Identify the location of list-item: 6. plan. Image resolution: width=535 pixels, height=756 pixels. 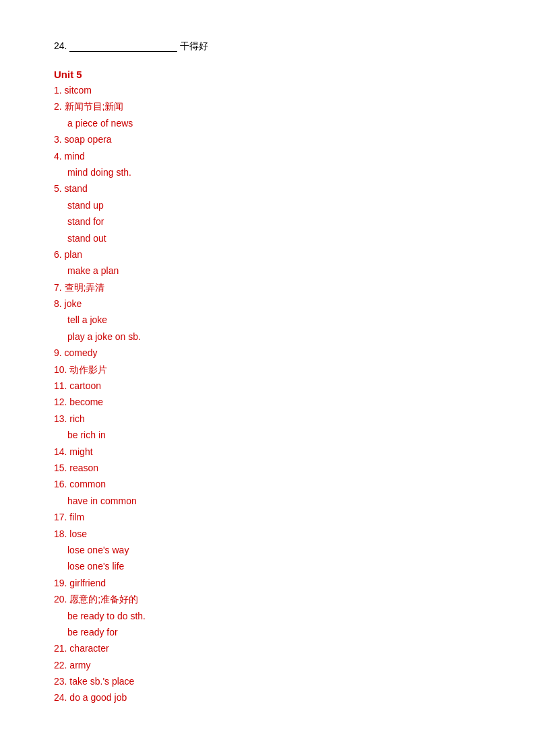
(268, 254).